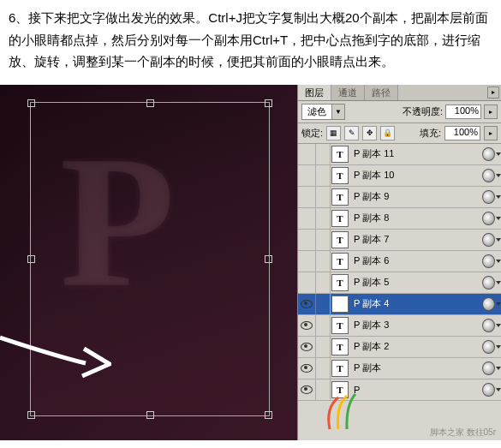 This screenshot has height=448, width=501. I want to click on opacity-arrow-icon: ▸, so click(491, 111).